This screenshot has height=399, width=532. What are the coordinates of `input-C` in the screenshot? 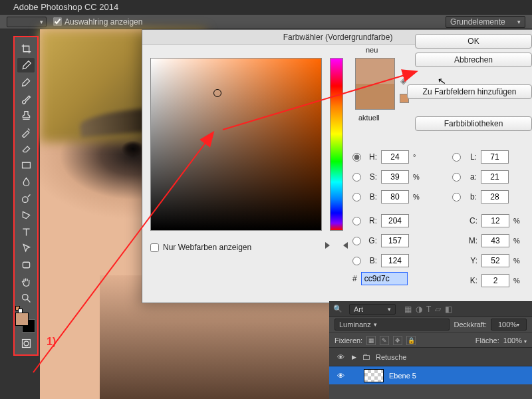 It's located at (495, 221).